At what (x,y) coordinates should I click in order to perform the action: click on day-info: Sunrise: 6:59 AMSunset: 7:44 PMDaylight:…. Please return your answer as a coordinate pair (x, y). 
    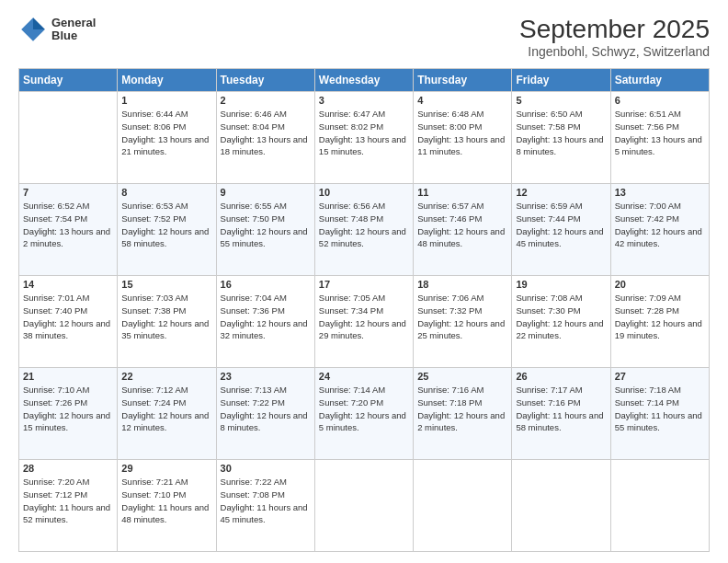
    Looking at the image, I should click on (561, 224).